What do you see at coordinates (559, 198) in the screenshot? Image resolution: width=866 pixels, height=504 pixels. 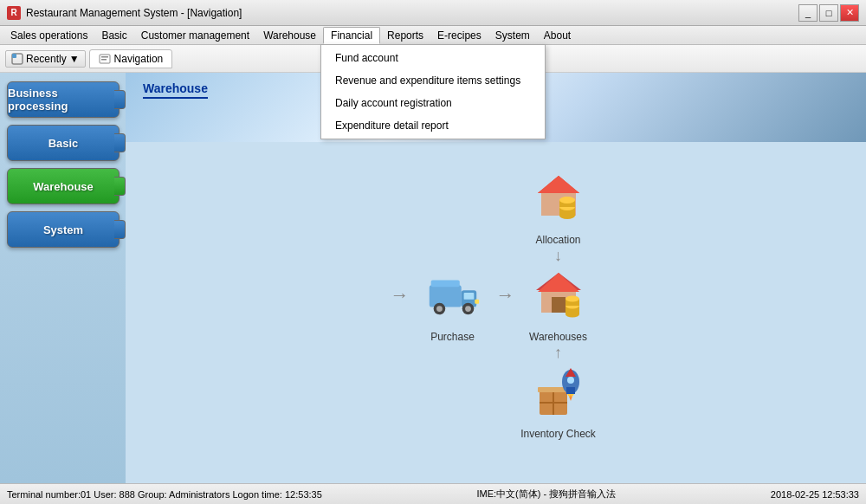 I see `allocation-icon` at bounding box center [559, 198].